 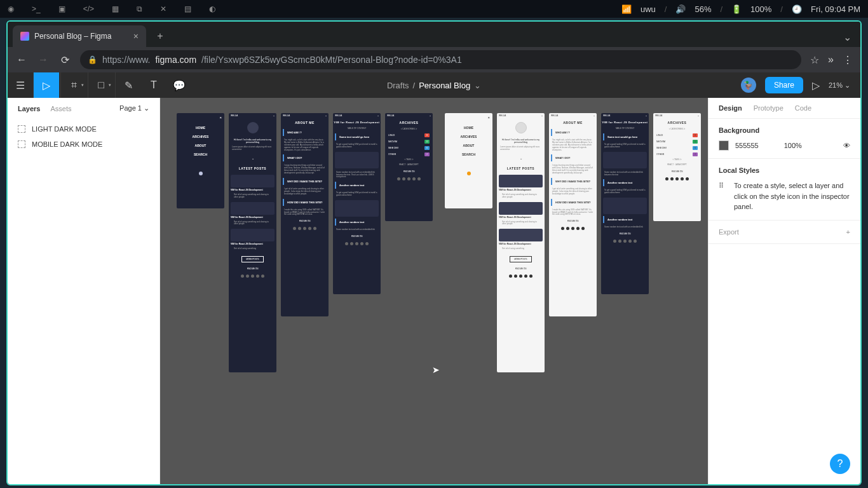 I want to click on tools-icon: ✕, so click(x=163, y=9).